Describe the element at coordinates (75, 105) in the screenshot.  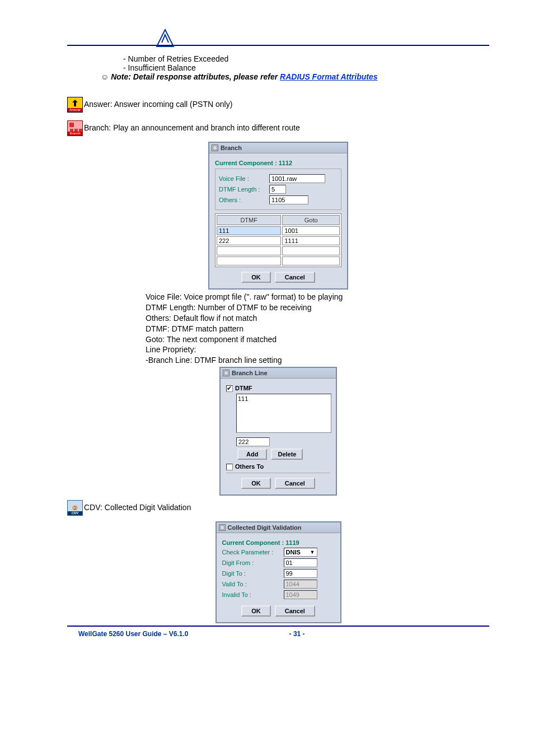
I see `answer-icon: Answer` at that location.